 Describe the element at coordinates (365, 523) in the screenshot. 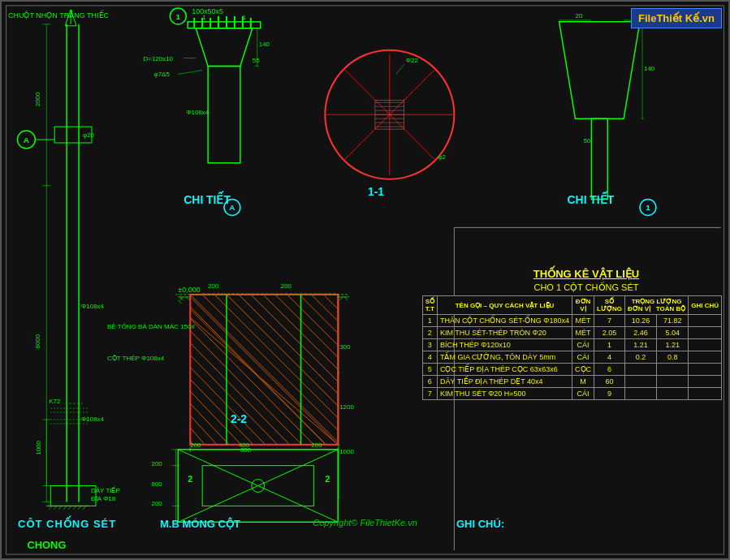

I see `copyright: Copyright© FileThietKe.vn` at that location.